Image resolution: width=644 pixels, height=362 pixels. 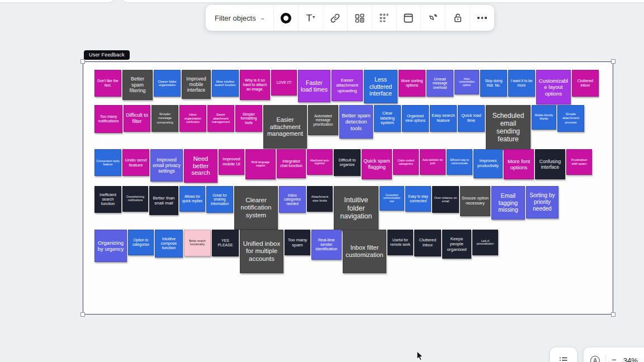 I want to click on zoom-controls-panel: A − 34%, so click(x=614, y=355).